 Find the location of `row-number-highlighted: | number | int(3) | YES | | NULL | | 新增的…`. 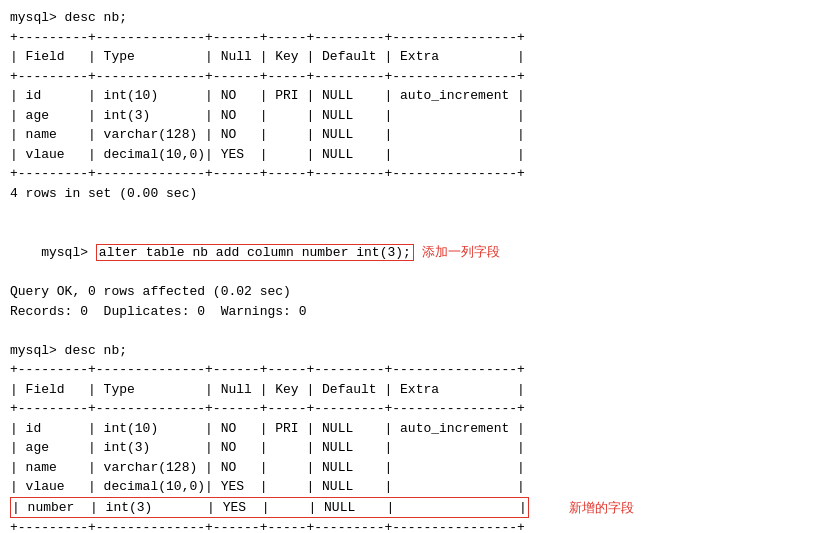

row-number-highlighted: | number | int(3) | YES | | NULL | | 新增的… is located at coordinates (410, 508).